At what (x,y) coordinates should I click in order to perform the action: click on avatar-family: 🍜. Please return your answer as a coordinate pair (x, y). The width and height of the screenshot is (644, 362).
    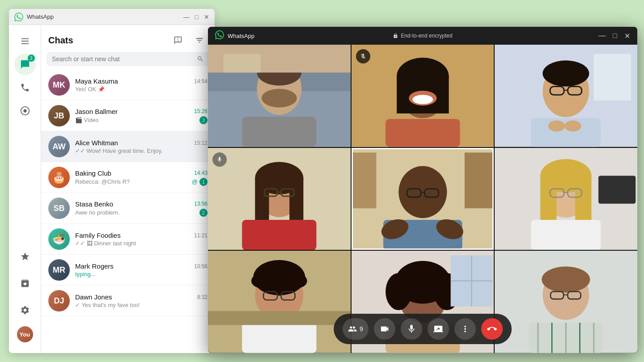
    Looking at the image, I should click on (59, 239).